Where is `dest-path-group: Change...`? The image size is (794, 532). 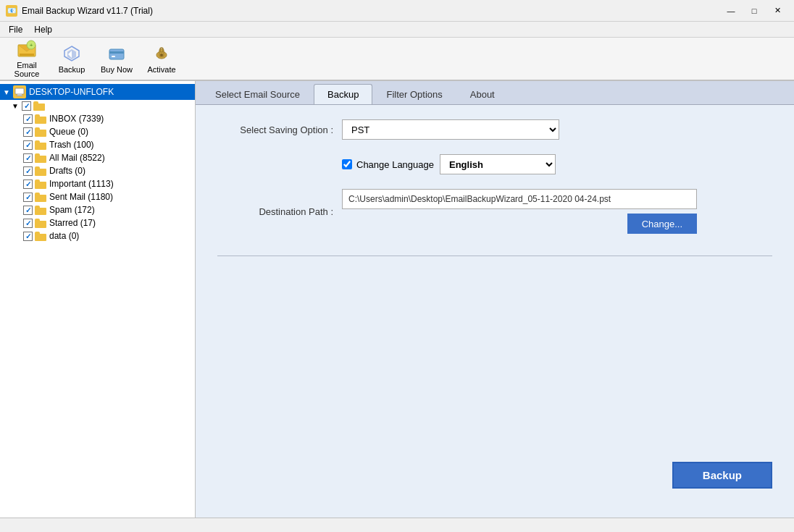 dest-path-group: Change... is located at coordinates (519, 211).